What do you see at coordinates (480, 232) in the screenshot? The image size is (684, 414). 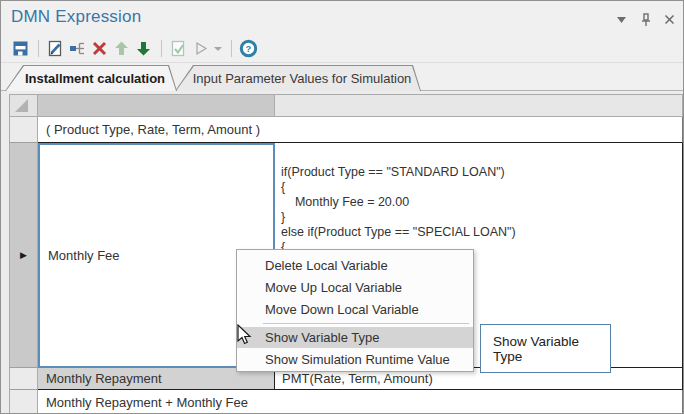 I see `code-line: else if(Product Type == "SPECIAL LOAN")` at bounding box center [480, 232].